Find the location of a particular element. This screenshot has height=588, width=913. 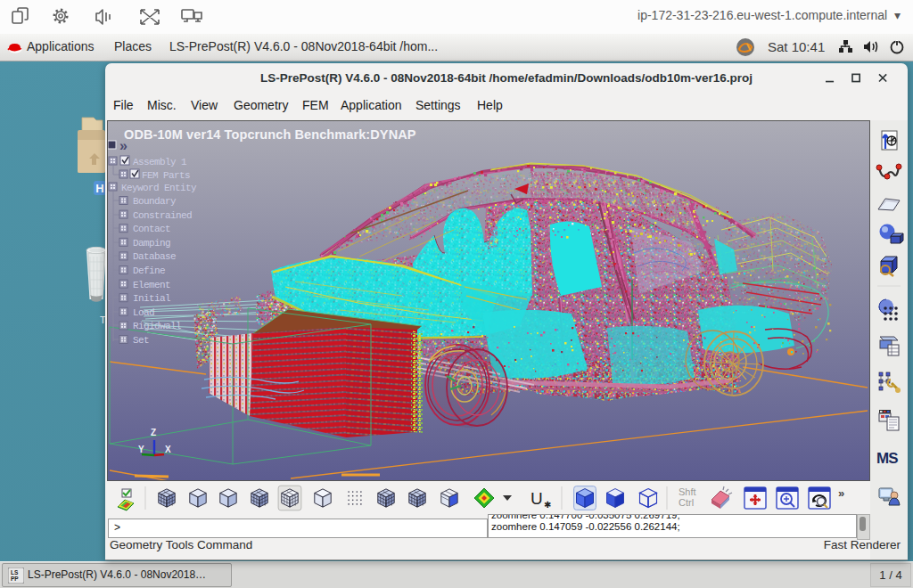

svg-text: Contact is located at coordinates (152, 229).